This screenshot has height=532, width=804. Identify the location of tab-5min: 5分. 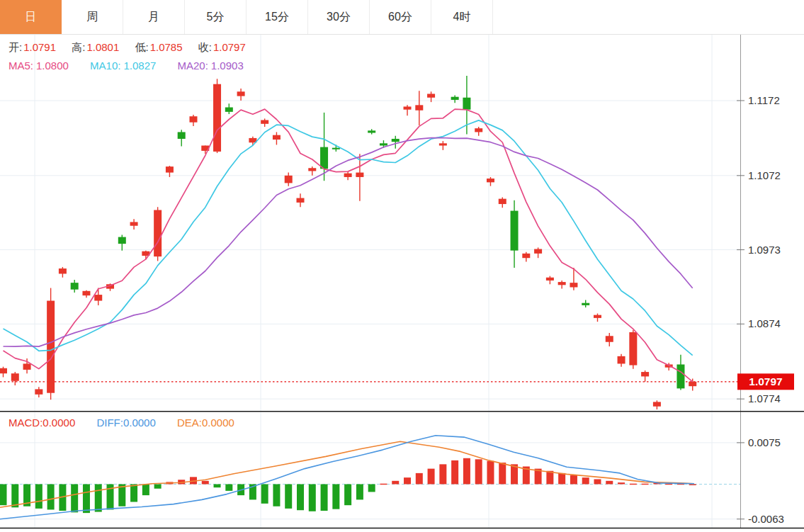
(215, 17).